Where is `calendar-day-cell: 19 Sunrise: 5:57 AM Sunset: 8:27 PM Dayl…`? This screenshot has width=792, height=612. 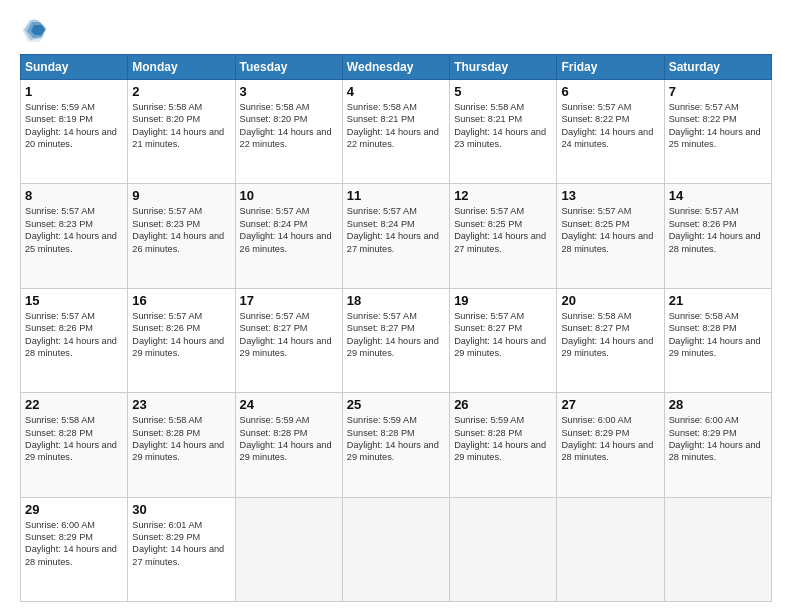
calendar-day-cell: 19 Sunrise: 5:57 AM Sunset: 8:27 PM Dayl… is located at coordinates (504, 340).